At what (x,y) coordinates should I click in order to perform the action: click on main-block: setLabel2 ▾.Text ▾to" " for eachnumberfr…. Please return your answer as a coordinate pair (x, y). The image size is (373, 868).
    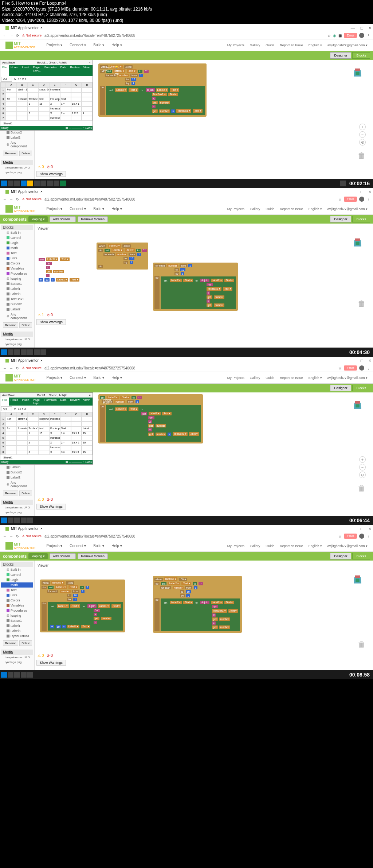
    Looking at the image, I should click on (151, 419).